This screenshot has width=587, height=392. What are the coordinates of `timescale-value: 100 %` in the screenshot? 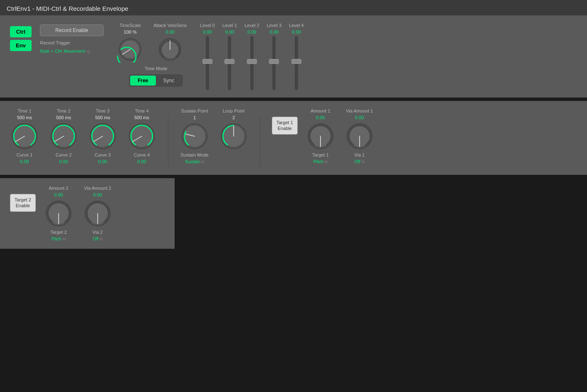 It's located at (131, 32).